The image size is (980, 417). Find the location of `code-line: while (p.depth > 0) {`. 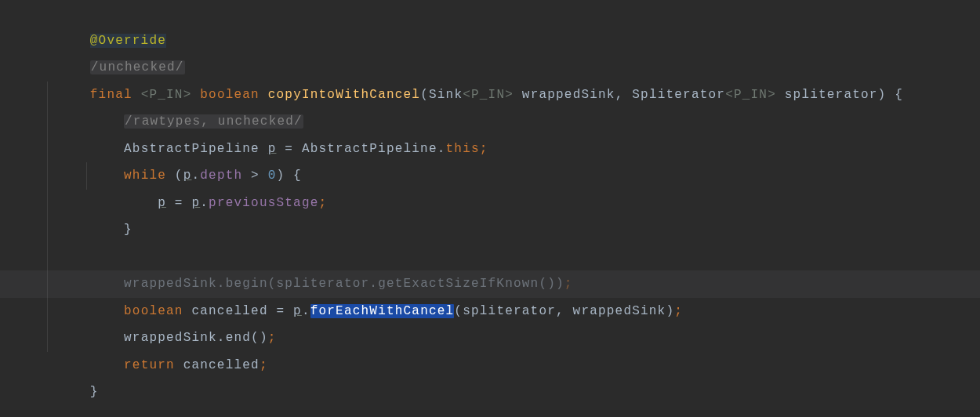

code-line: while (p.depth > 0) { is located at coordinates (490, 149).